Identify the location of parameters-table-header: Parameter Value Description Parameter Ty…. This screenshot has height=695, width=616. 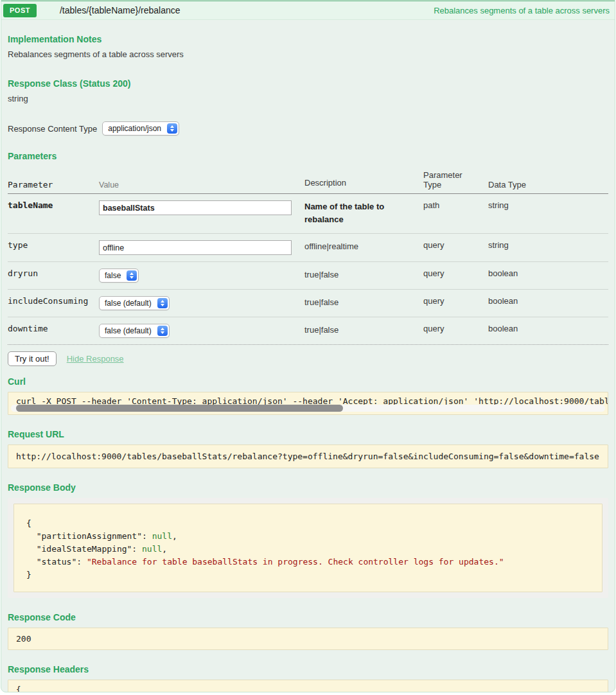
(308, 180).